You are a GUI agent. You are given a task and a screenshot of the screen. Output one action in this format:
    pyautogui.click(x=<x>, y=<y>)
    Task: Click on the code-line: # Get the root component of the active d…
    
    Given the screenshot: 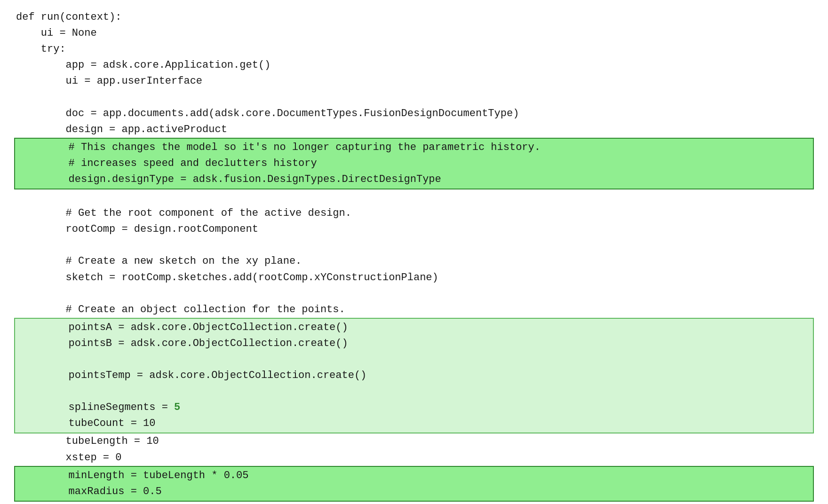 What is the action you would take?
    pyautogui.click(x=414, y=213)
    